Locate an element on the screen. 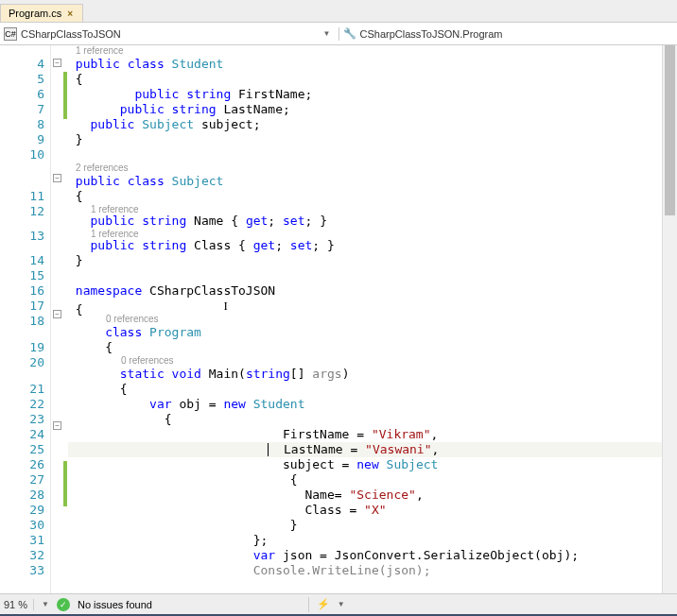 This screenshot has width=677, height=616. issues-text: No issues found is located at coordinates (115, 605).